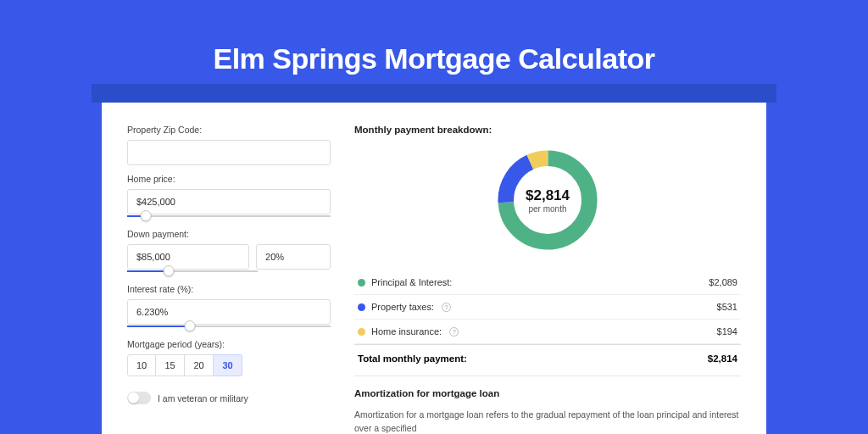 This screenshot has width=868, height=434. What do you see at coordinates (229, 358) in the screenshot?
I see `period-group: Mortgage period (years): 10 15 20 30` at bounding box center [229, 358].